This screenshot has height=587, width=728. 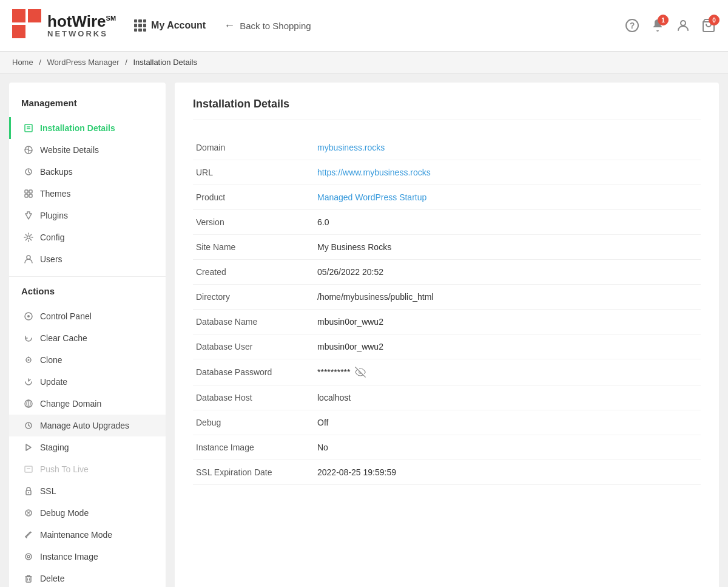 I want to click on clone-icon, so click(x=29, y=360).